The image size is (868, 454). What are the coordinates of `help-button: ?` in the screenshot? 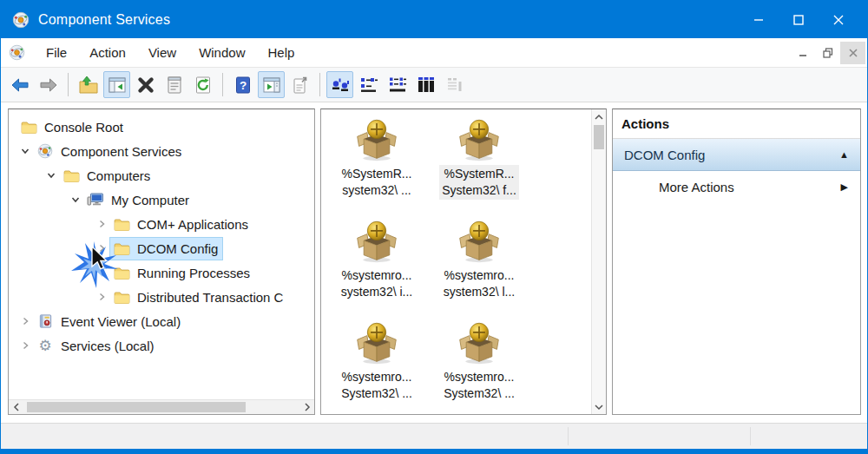 It's located at (243, 85).